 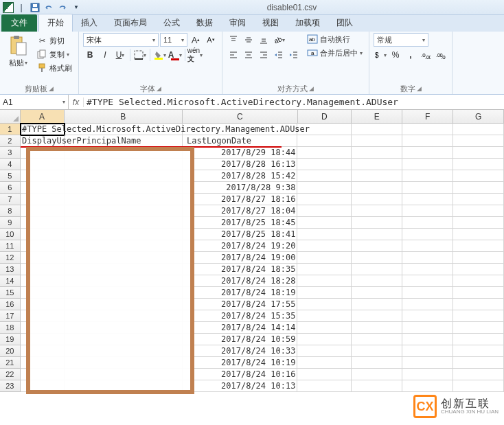 What do you see at coordinates (10, 375) in the screenshot?
I see `row-header: 22` at bounding box center [10, 375].